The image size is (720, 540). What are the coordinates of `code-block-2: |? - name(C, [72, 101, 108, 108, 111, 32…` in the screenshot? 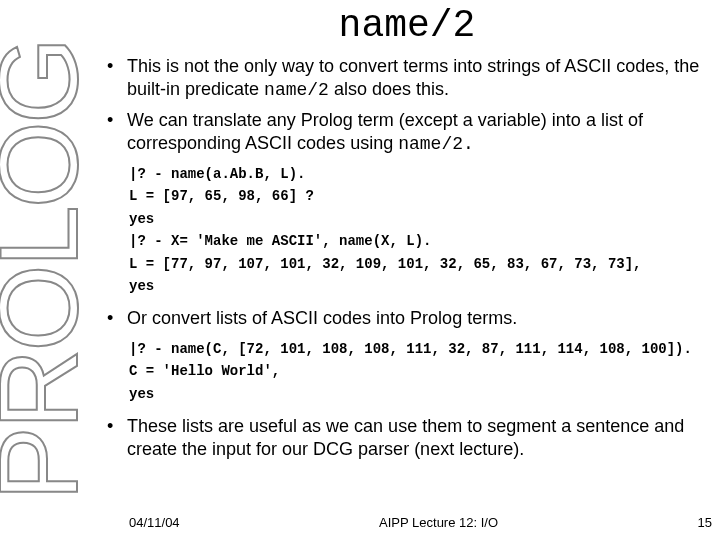 It's located at (419, 372).